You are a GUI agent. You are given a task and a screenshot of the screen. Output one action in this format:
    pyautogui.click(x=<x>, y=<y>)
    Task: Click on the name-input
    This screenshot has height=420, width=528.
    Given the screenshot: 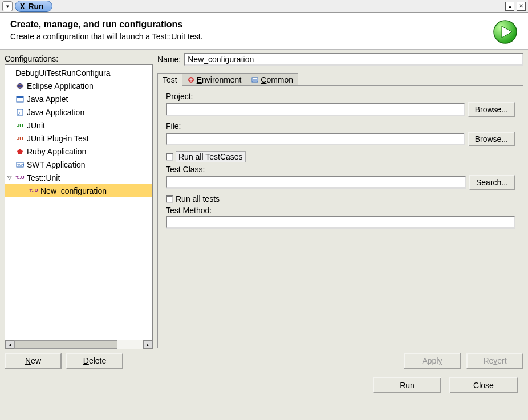 What is the action you would take?
    pyautogui.click(x=354, y=59)
    